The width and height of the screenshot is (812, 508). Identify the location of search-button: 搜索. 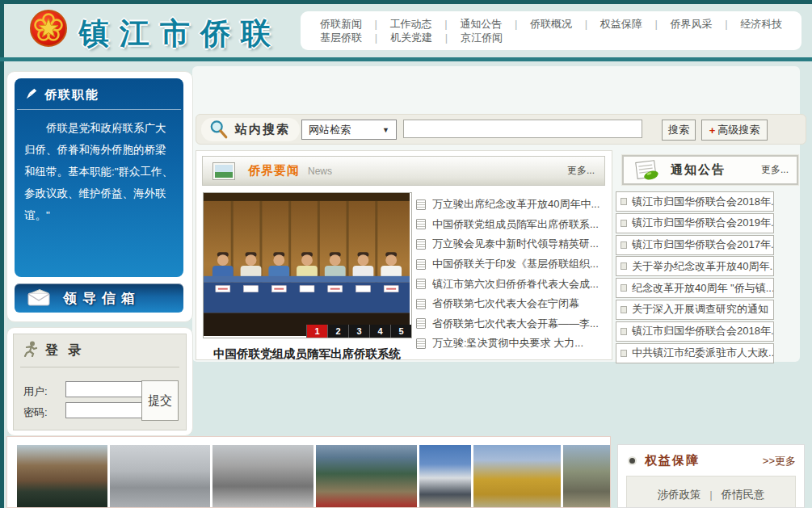
(679, 130).